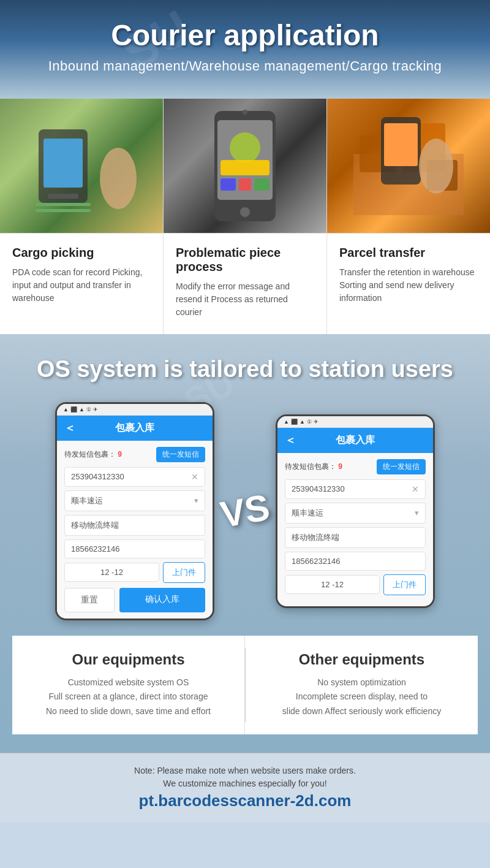 This screenshot has height=868, width=490. Describe the element at coordinates (361, 660) in the screenshot. I see `other-equipment-title: Other equipments` at that location.